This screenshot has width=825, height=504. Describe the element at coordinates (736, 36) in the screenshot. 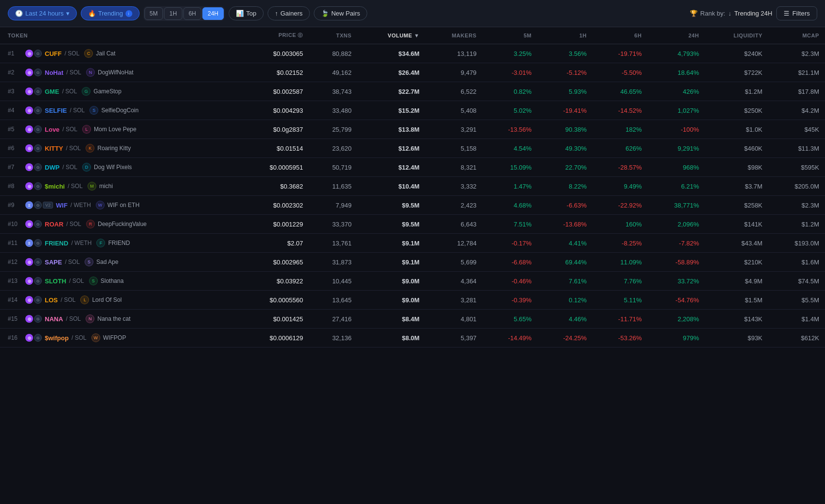

I see `col-liquidity: LIQUIDITY` at that location.